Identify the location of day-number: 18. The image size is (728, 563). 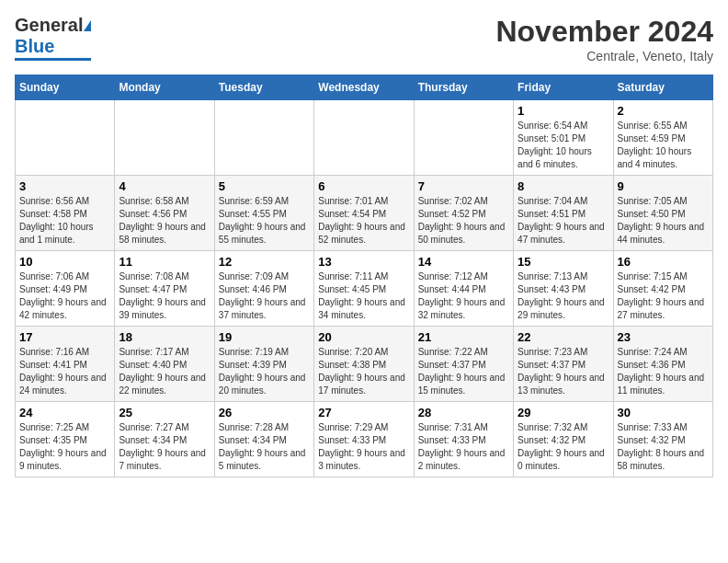
(164, 337).